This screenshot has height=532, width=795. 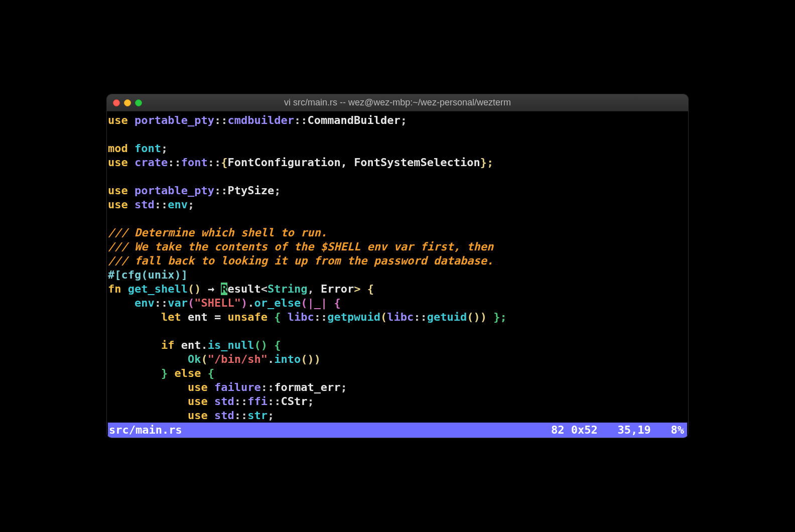 What do you see at coordinates (139, 103) in the screenshot?
I see `zoom-icon` at bounding box center [139, 103].